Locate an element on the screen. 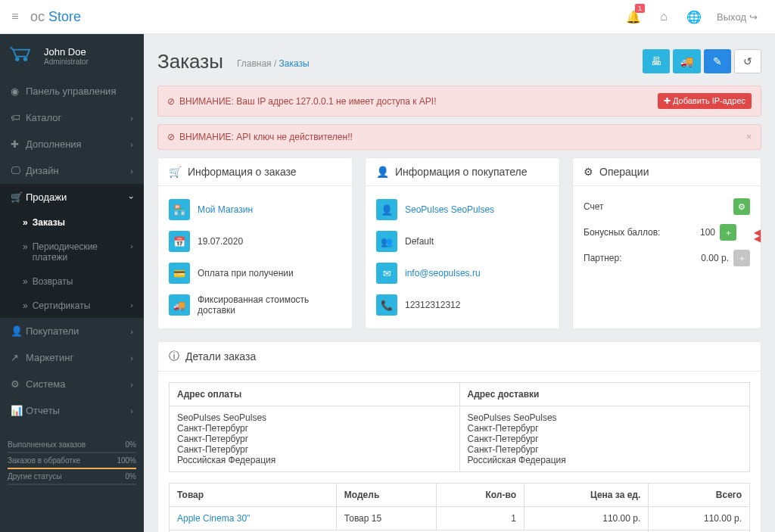 The width and height of the screenshot is (775, 532). store-front-button: 🌐 is located at coordinates (694, 17).